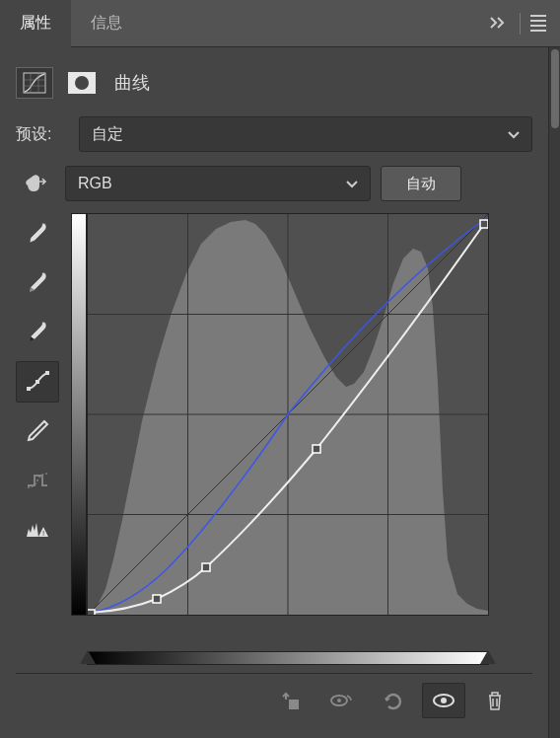 Image resolution: width=560 pixels, height=738 pixels. What do you see at coordinates (288, 658) in the screenshot?
I see `input-gradient` at bounding box center [288, 658].